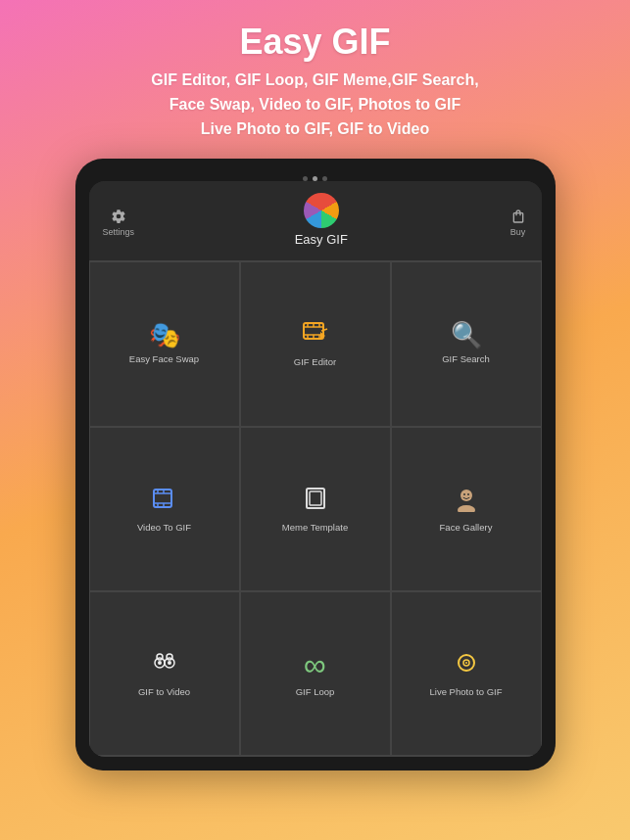 The width and height of the screenshot is (630, 840). Describe the element at coordinates (165, 500) in the screenshot. I see `video-to-gif-icon` at that location.